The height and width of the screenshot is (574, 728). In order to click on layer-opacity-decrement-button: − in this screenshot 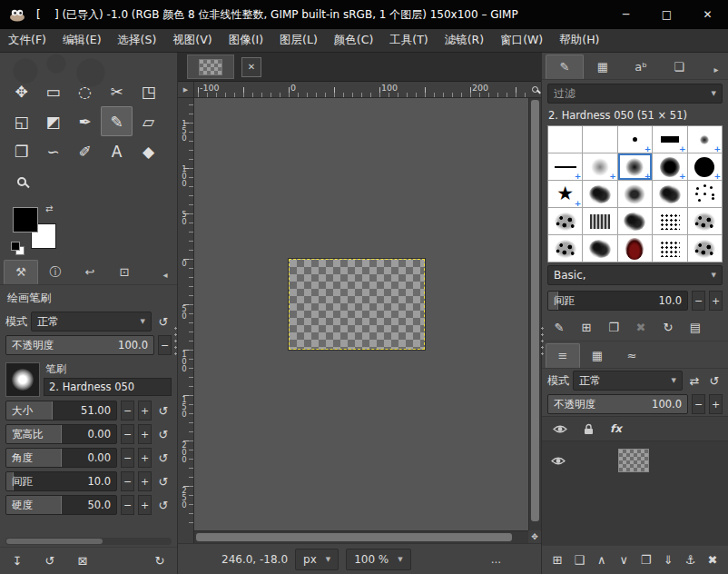, I will do `click(699, 404)`.